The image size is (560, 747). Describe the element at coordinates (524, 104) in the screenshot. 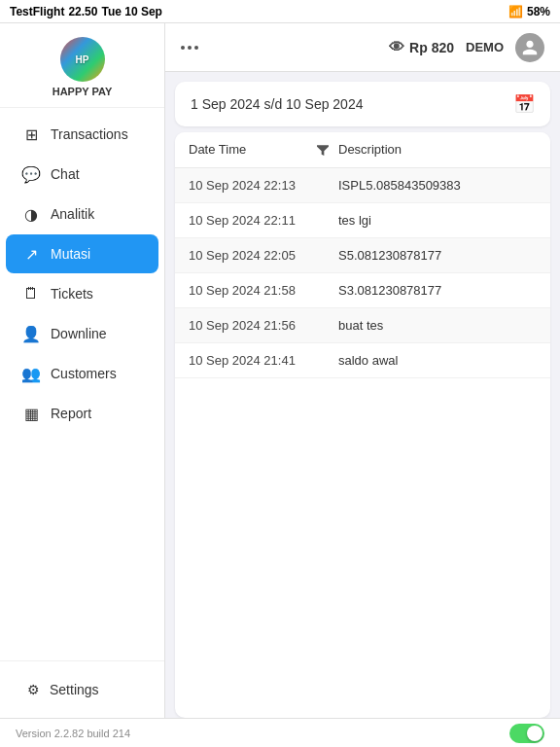

I see `calendar-icon: 📅` at that location.